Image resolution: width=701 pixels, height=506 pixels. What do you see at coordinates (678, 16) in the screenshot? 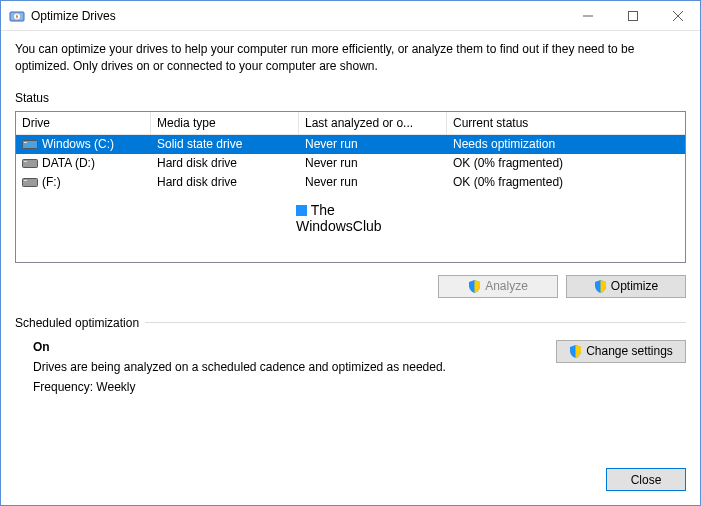
I see `close-window-button` at bounding box center [678, 16].